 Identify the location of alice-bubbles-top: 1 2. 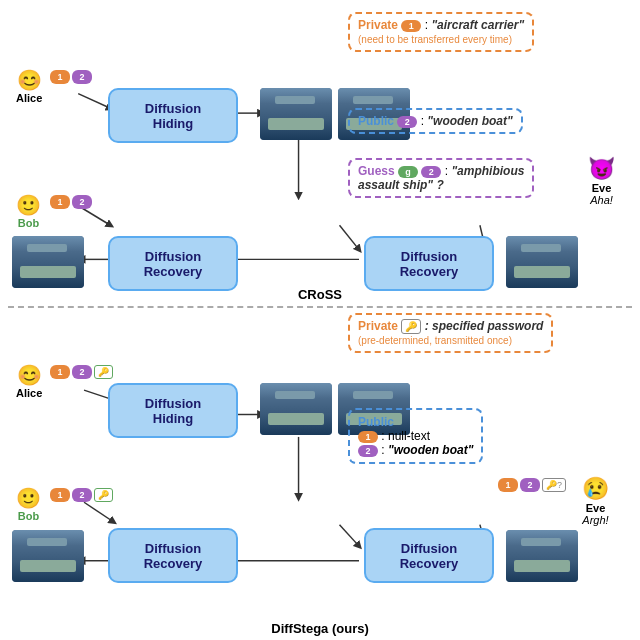
(71, 77).